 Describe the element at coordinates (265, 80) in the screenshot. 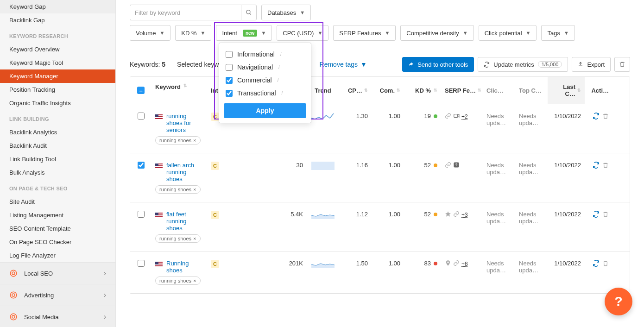

I see `intent-option: Commerciali` at that location.